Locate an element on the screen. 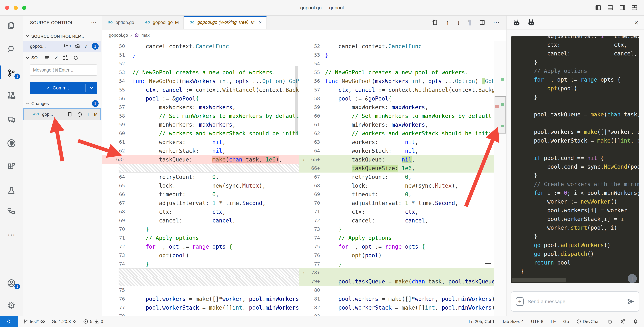  stage-changes-icon: + is located at coordinates (88, 114).